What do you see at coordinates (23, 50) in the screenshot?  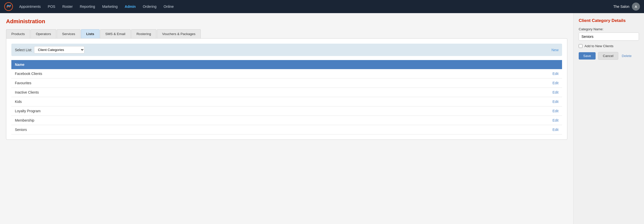 I see `select-list-label: Select List:` at bounding box center [23, 50].